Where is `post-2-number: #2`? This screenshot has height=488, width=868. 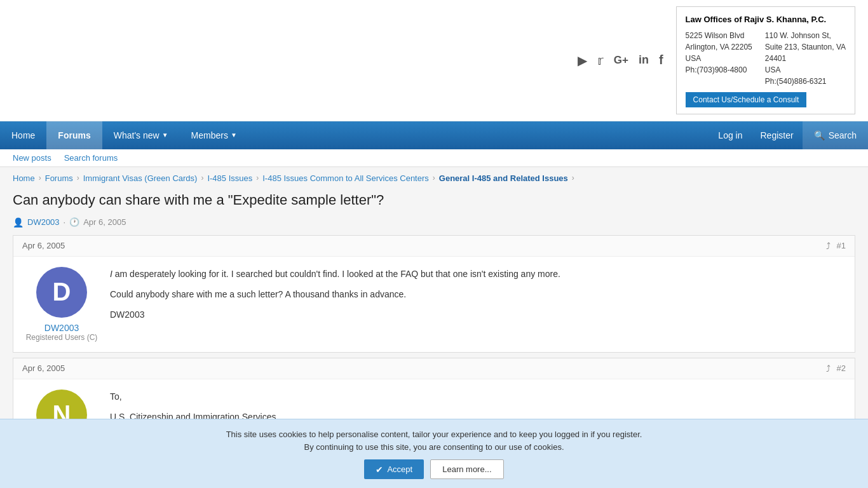 post-2-number: #2 is located at coordinates (841, 369).